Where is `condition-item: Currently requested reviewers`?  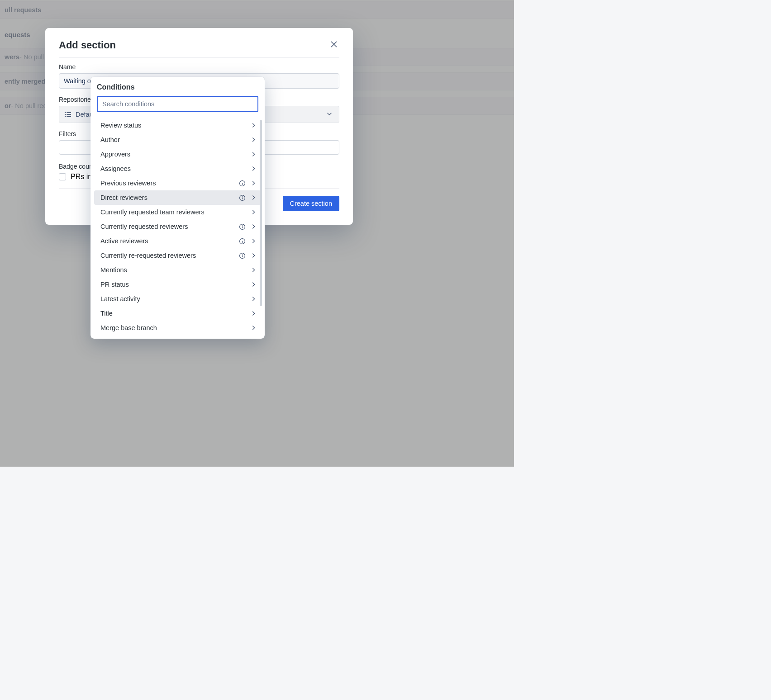
condition-item: Currently requested reviewers is located at coordinates (177, 227).